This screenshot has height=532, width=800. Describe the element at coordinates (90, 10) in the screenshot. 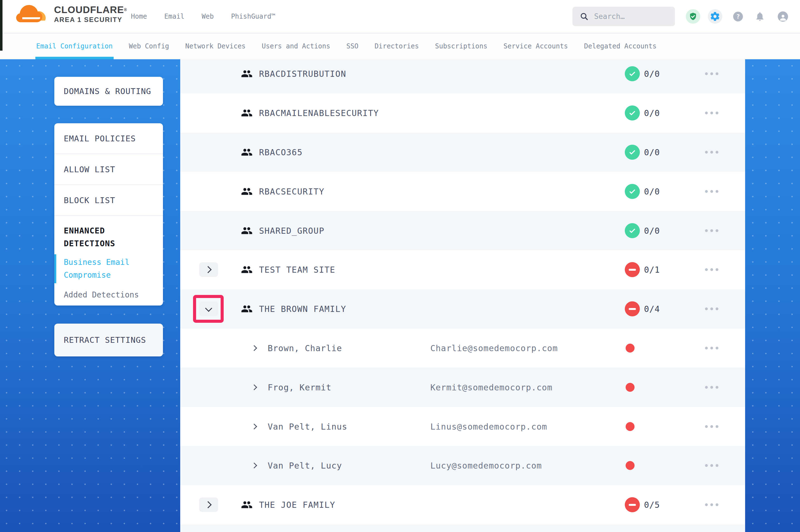

I see `brand-name: CLOUDFLARE®` at that location.